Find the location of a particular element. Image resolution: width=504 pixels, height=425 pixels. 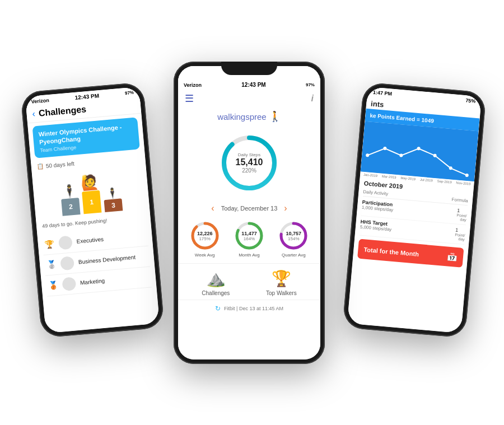

challenges-link: ⛰️ Challenges is located at coordinates (216, 283).